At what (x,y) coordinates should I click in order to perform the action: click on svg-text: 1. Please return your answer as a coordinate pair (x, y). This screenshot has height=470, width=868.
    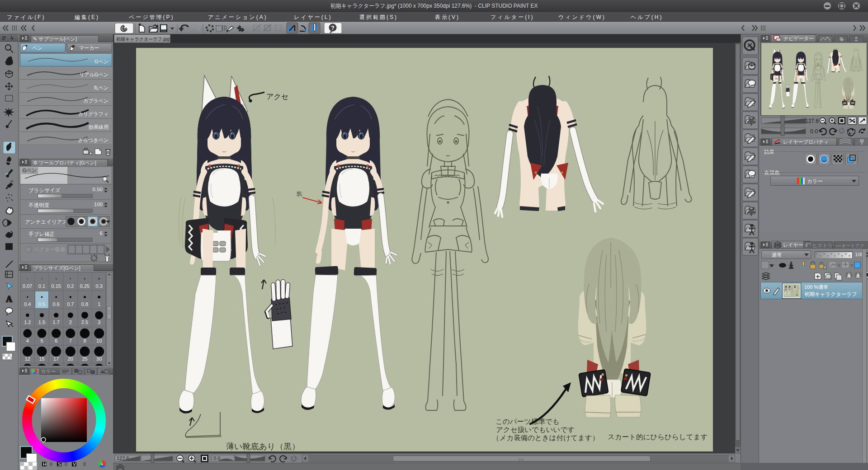
    Looking at the image, I should click on (99, 304).